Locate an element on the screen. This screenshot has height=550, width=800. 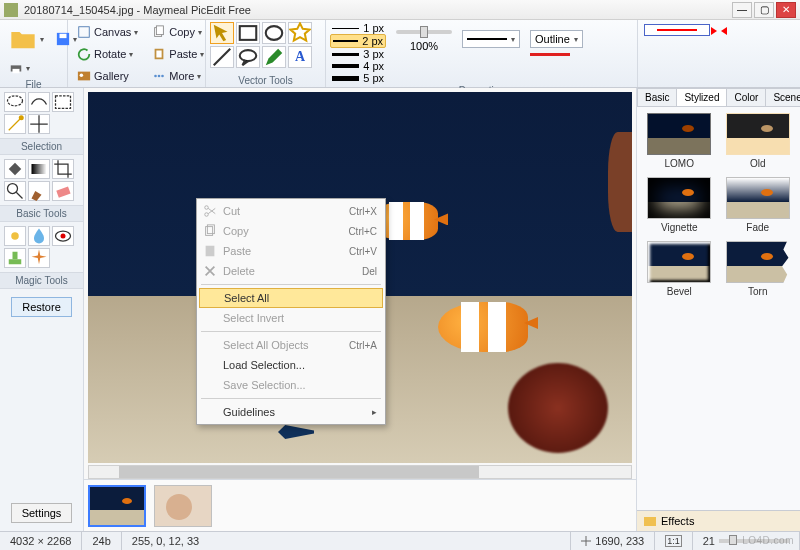
rotate-button: Rotate▾ is located at coordinates (108, 54).